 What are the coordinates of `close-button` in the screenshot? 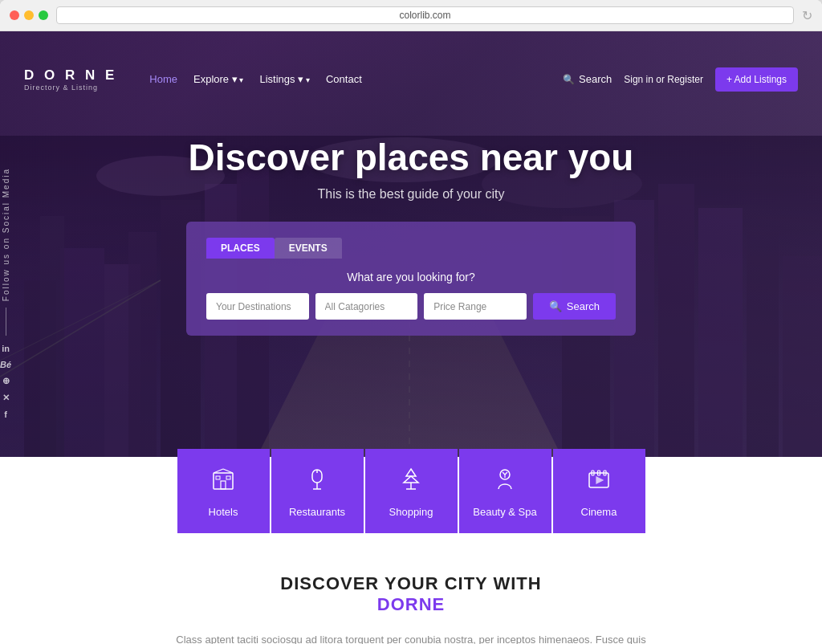 It's located at (14, 15).